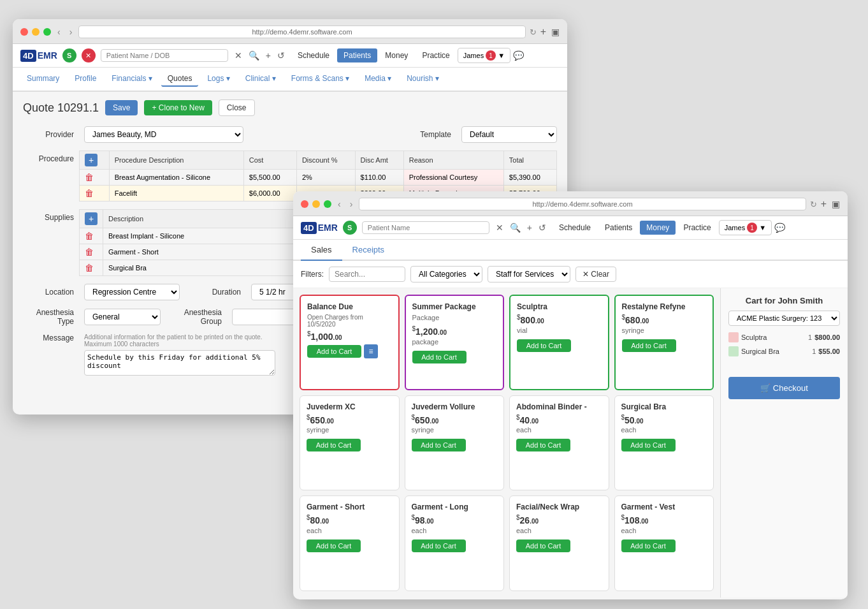  What do you see at coordinates (367, 274) in the screenshot?
I see `search-filter` at bounding box center [367, 274].